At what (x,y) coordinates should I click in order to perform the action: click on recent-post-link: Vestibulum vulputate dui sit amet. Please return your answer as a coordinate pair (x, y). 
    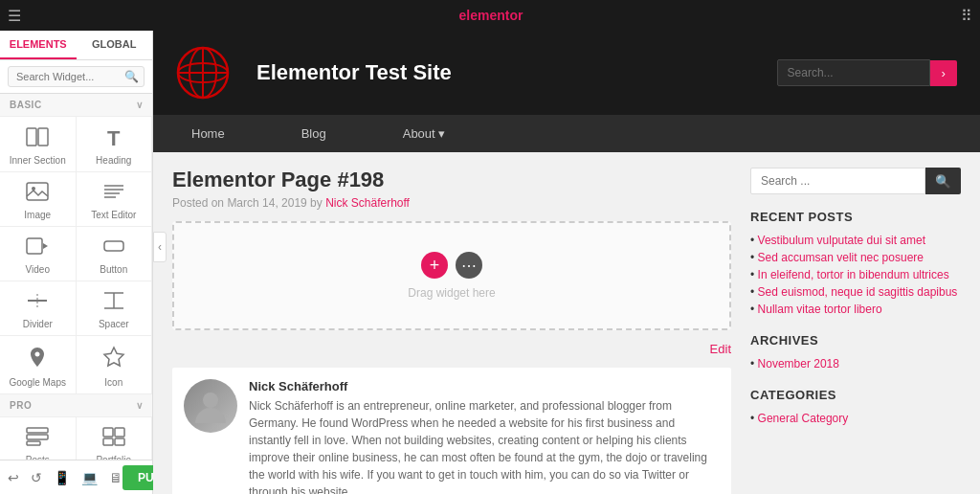
    Looking at the image, I should click on (842, 240).